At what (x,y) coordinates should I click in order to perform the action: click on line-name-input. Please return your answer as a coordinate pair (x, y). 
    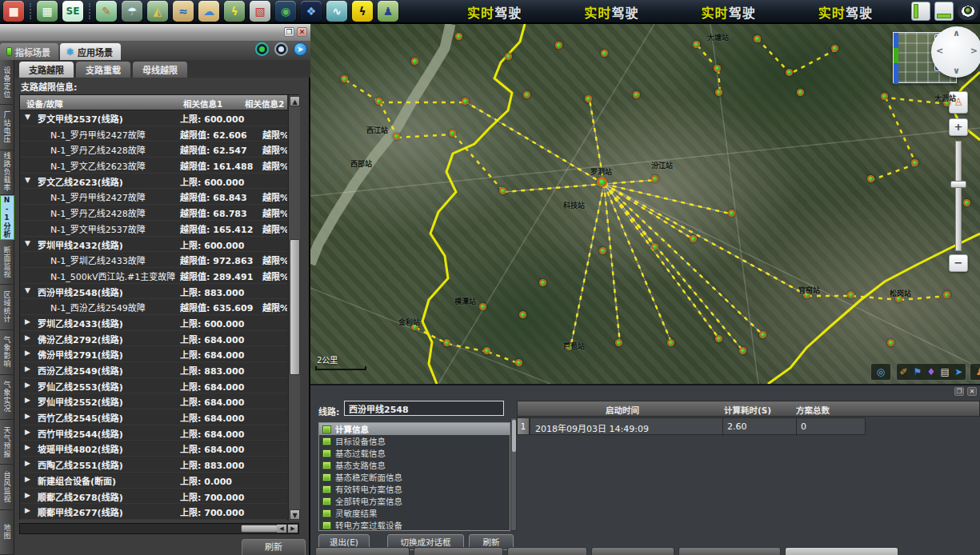
    Looking at the image, I should click on (424, 408).